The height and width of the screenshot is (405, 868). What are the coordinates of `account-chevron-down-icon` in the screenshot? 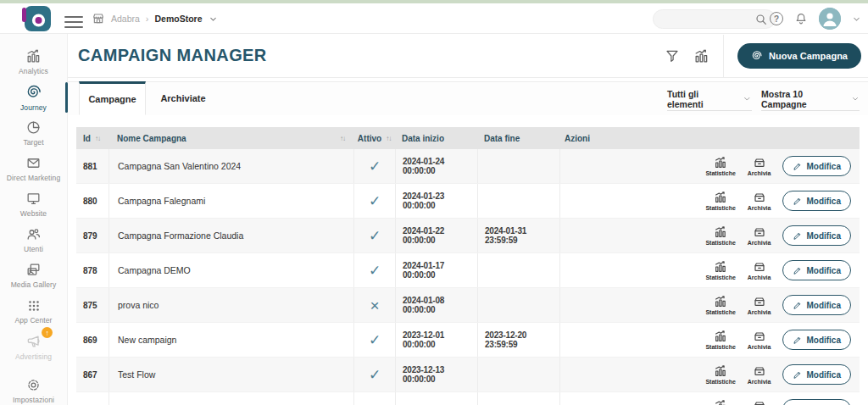 It's located at (856, 19).